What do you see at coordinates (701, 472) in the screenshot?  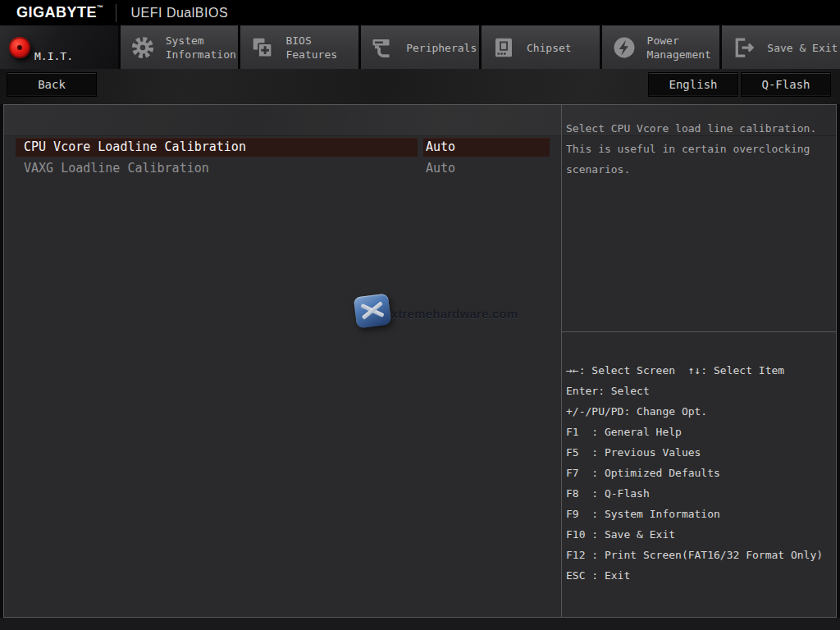 I see `key-legend-line: F7 : Optimized Defaults` at bounding box center [701, 472].